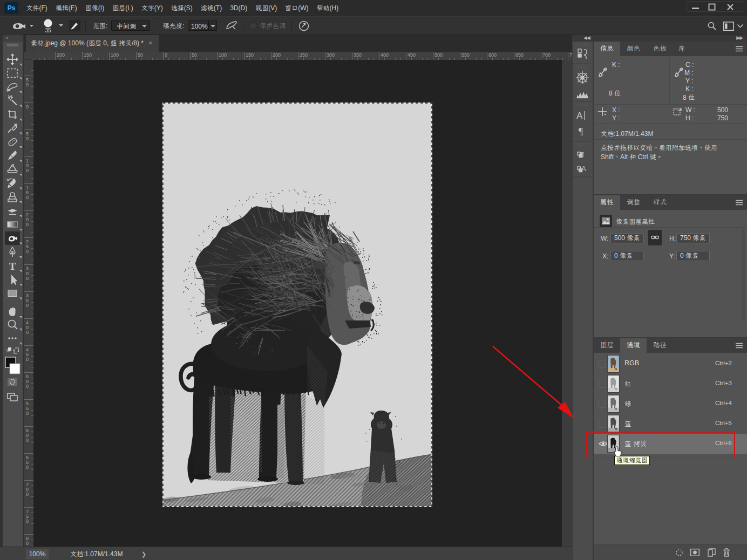 This screenshot has height=560, width=747. What do you see at coordinates (519, 55) in the screenshot?
I see `svg-text: 650` at bounding box center [519, 55].